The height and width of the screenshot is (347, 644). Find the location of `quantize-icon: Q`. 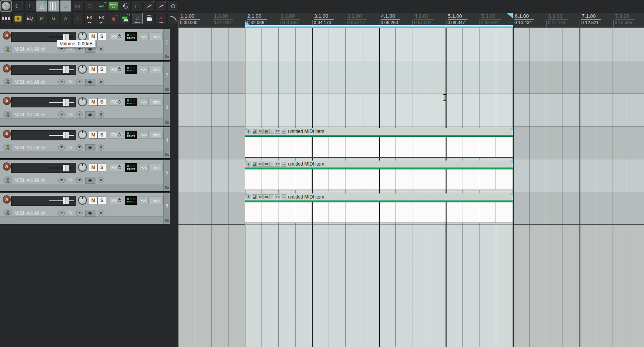

quantize-icon: Q is located at coordinates (90, 6).